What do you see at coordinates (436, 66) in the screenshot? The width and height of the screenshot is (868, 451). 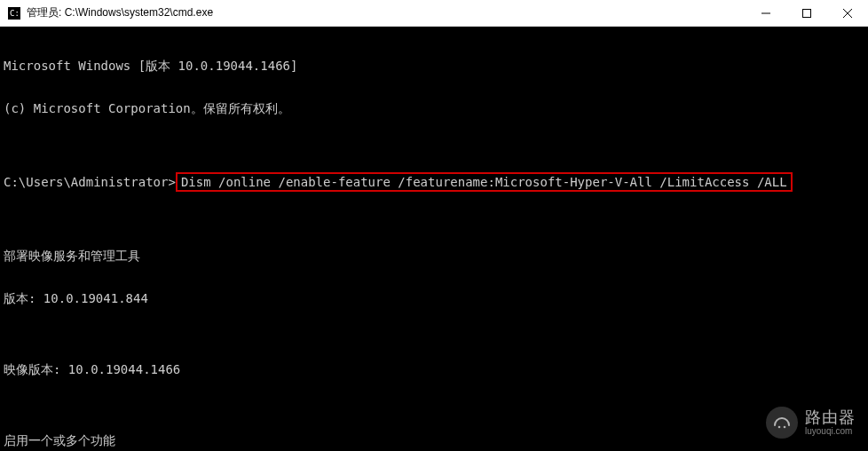 I see `console-line: Microsoft Windows [版本 10.0.19044.1466]` at bounding box center [436, 66].